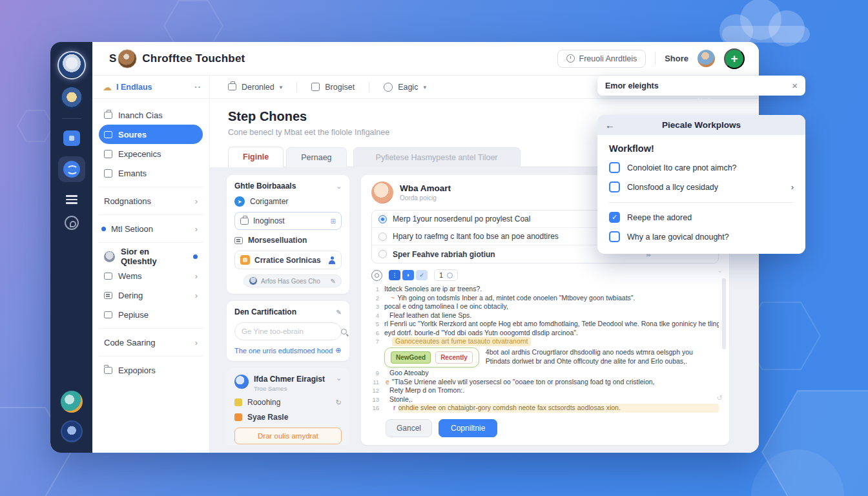  What do you see at coordinates (72, 223) in the screenshot?
I see `compass-icon` at bounding box center [72, 223].